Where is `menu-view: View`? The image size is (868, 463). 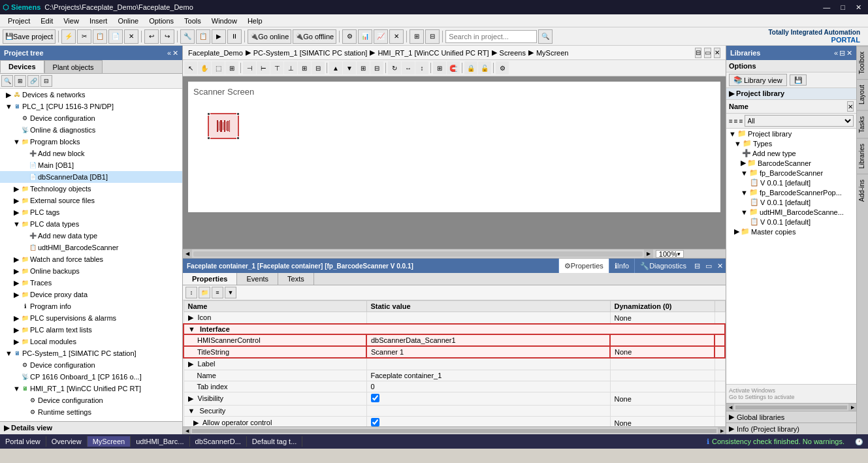
menu-view: View is located at coordinates (71, 21).